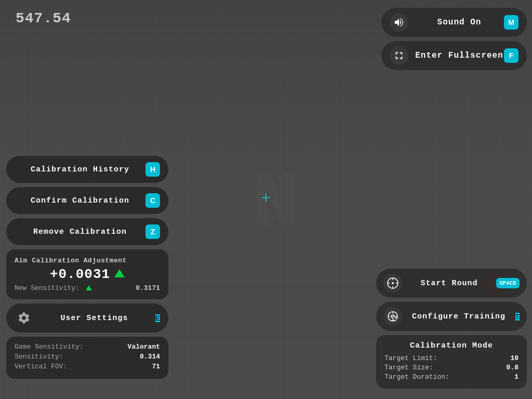 Image resolution: width=532 pixels, height=399 pixels. What do you see at coordinates (80, 169) in the screenshot?
I see `calibration-history-label: Calibration History` at bounding box center [80, 169].